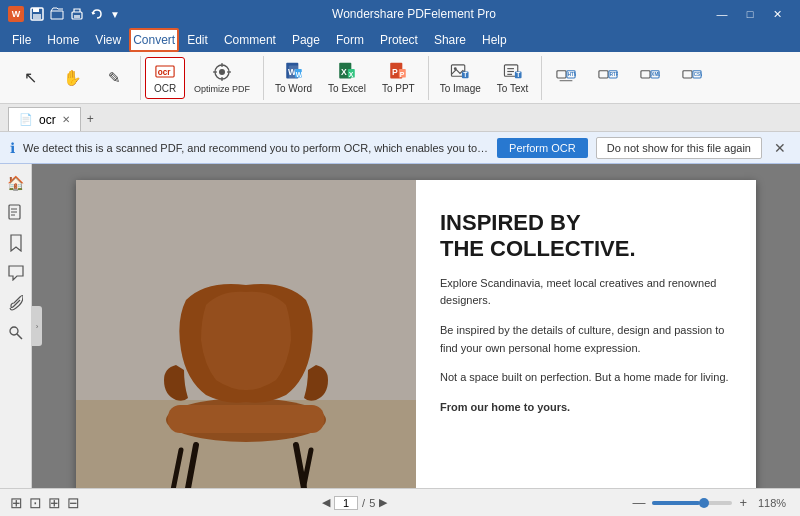 The image size is (800, 516). What do you see at coordinates (294, 78) in the screenshot?
I see `to-word-btn: W W To Word` at bounding box center [294, 78].